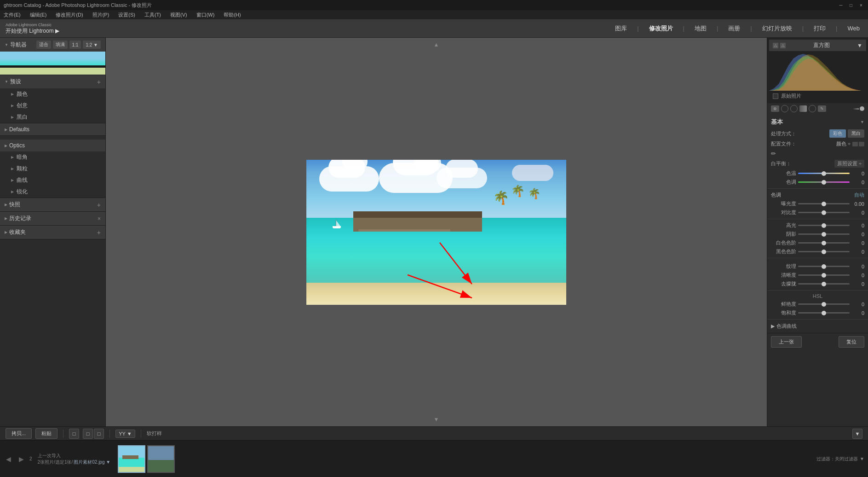 The height and width of the screenshot is (477, 868). Describe the element at coordinates (44, 45) in the screenshot. I see `zoom-fit: 适合` at that location.